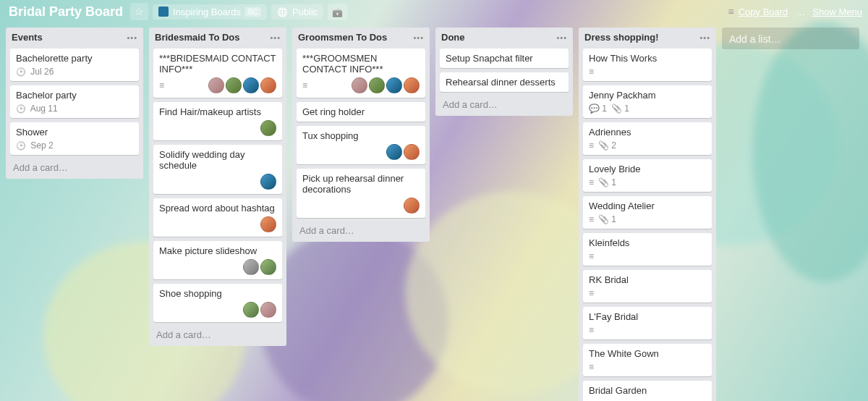  I want to click on due-date-badge: Aug 11, so click(37, 109).